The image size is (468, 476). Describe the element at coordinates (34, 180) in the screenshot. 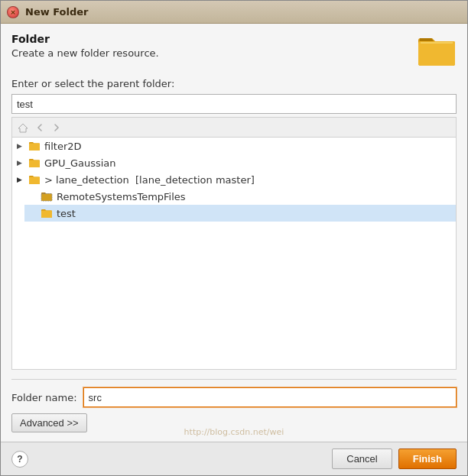

I see `folder-icon-lane-detection` at that location.